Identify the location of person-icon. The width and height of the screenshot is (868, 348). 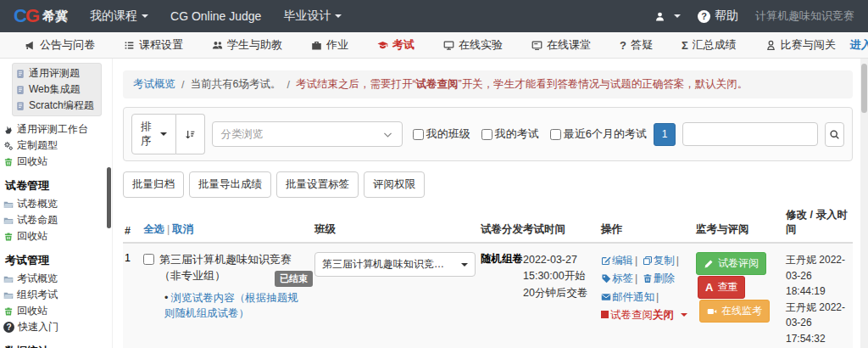
(771, 46).